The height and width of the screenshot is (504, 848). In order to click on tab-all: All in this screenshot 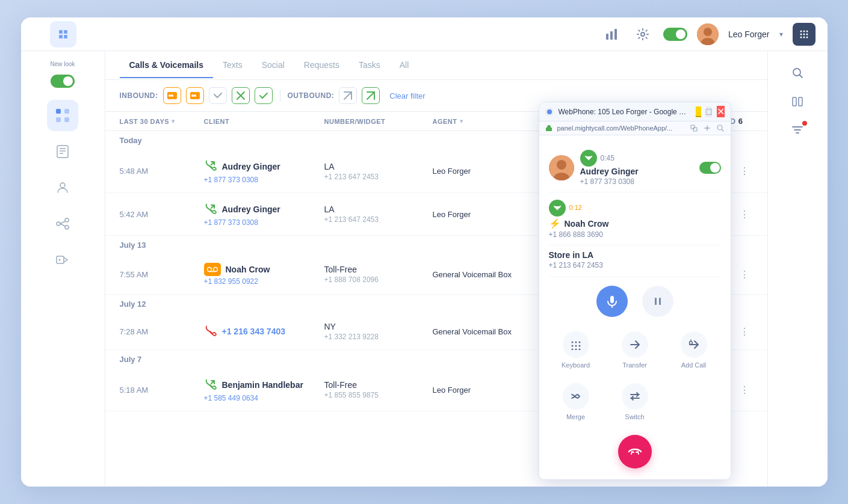, I will do `click(404, 66)`.